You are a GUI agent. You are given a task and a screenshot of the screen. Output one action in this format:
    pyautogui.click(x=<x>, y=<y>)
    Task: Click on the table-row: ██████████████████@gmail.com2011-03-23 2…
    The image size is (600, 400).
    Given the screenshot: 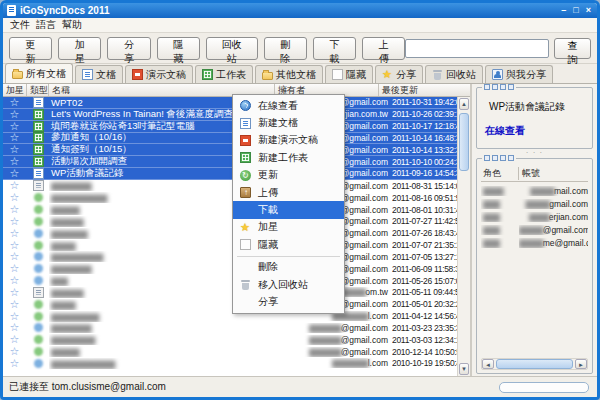 What is the action you would take?
    pyautogui.click(x=236, y=328)
    